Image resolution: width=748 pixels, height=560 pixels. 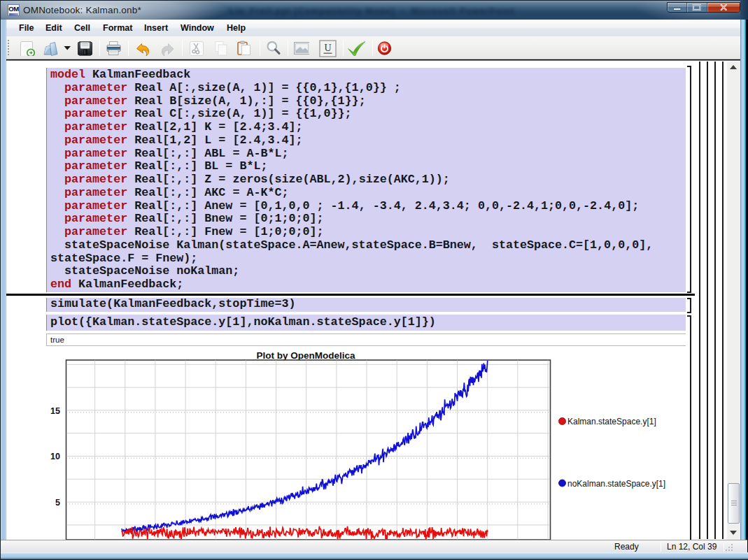 What do you see at coordinates (306, 355) in the screenshot?
I see `svg-text: Plot by OpenModelica` at bounding box center [306, 355].